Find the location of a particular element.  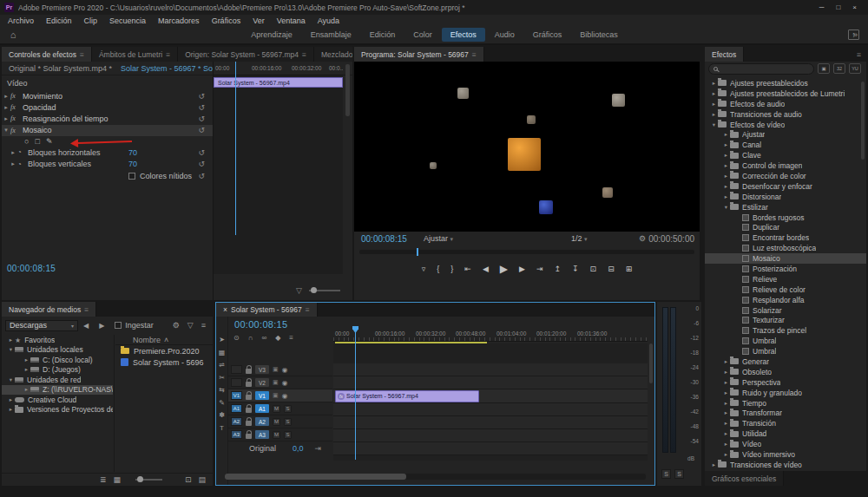

effects-tree-item: ▸ Transición is located at coordinates (786, 423).